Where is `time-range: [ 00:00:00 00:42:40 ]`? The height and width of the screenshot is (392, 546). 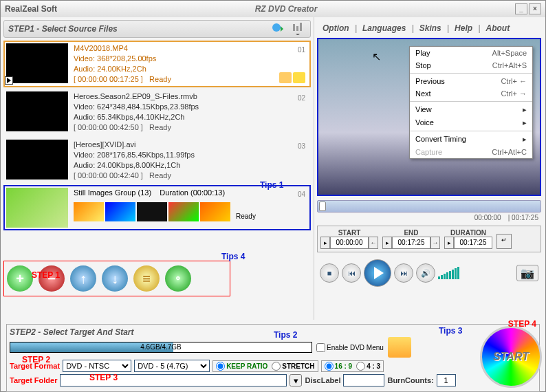
time-range: [ 00:00:00 00:42:40 ] is located at coordinates (109, 175).